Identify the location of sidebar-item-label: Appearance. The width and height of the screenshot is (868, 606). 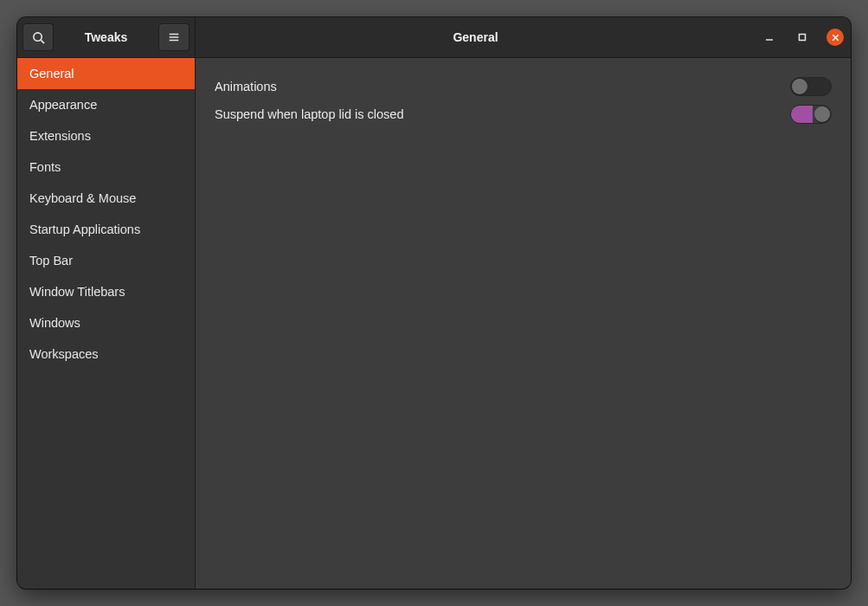
(63, 105).